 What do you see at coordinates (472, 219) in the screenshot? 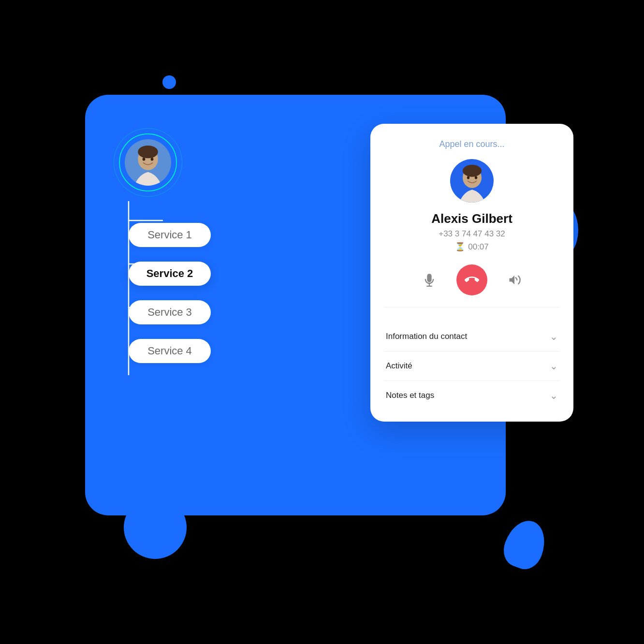
I see `caller-name: Alexis Gilbert` at bounding box center [472, 219].